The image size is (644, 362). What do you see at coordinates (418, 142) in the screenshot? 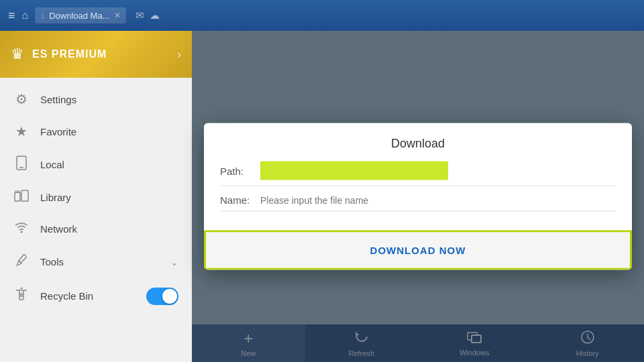
I see `dialog-title: Download` at bounding box center [418, 142].